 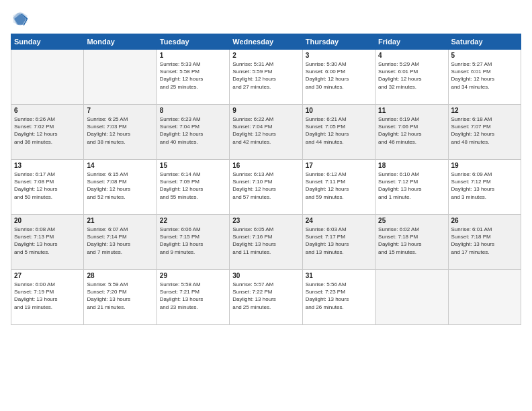 What do you see at coordinates (266, 165) in the screenshot?
I see `day-number: 16` at bounding box center [266, 165].